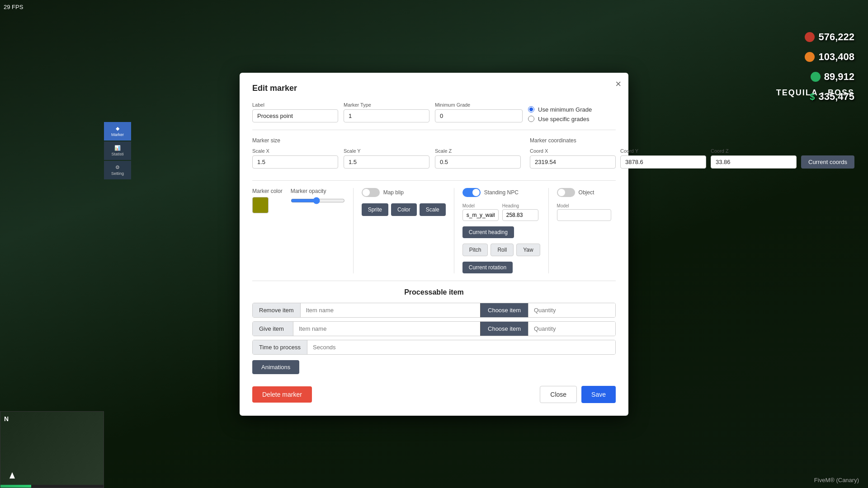 This screenshot has width=868, height=488. I want to click on minimum-grade-label: Minimum Grade, so click(479, 105).